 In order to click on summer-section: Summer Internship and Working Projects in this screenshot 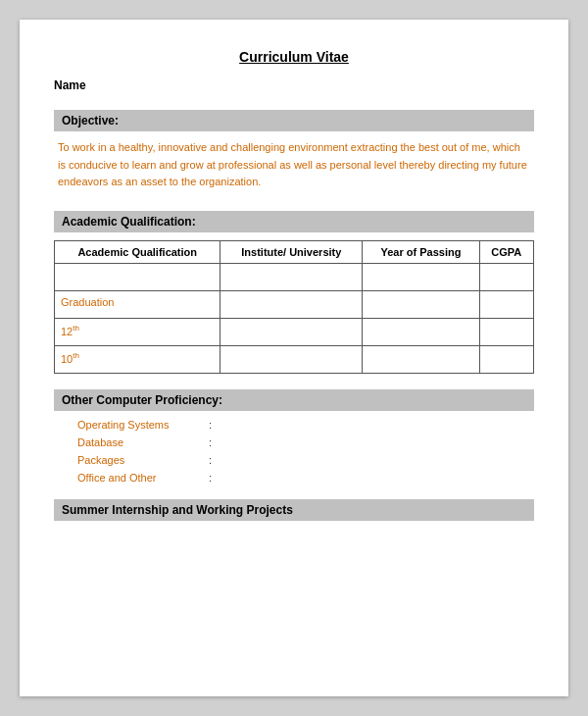, I will do `click(294, 510)`.